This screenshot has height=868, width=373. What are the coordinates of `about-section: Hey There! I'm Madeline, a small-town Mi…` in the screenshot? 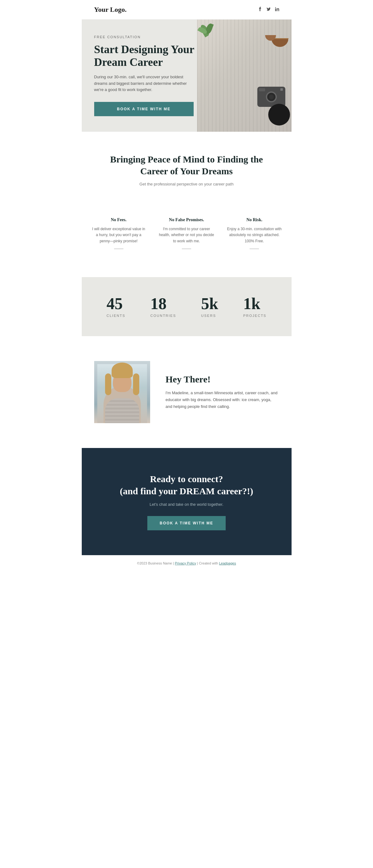 It's located at (187, 392).